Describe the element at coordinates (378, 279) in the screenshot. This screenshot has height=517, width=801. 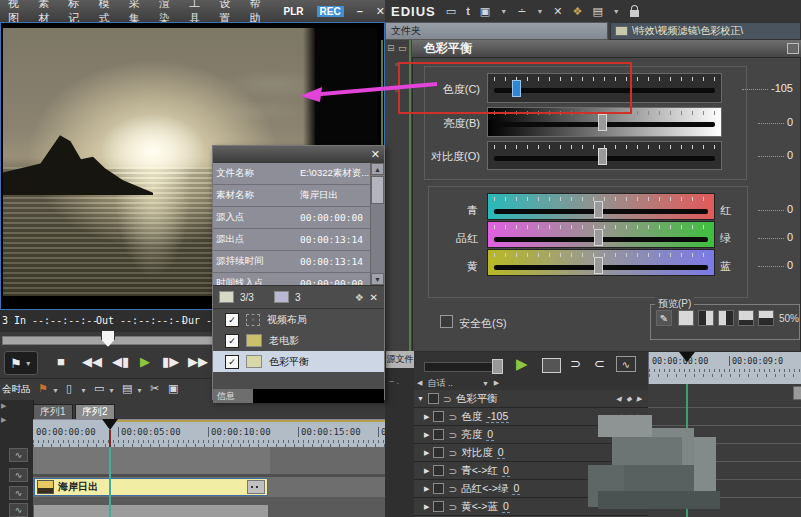
I see `scroll-down-icon: ▼` at that location.